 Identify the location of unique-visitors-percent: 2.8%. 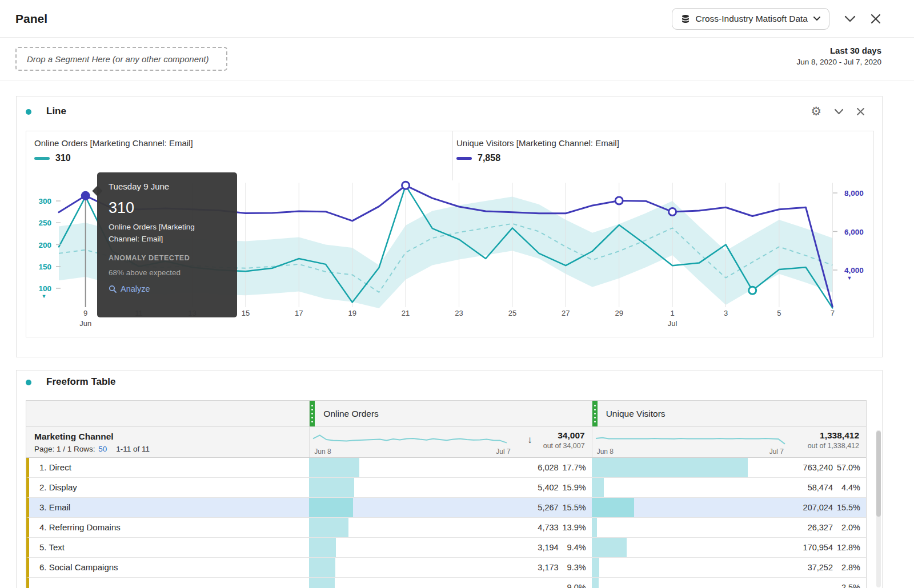
(849, 567).